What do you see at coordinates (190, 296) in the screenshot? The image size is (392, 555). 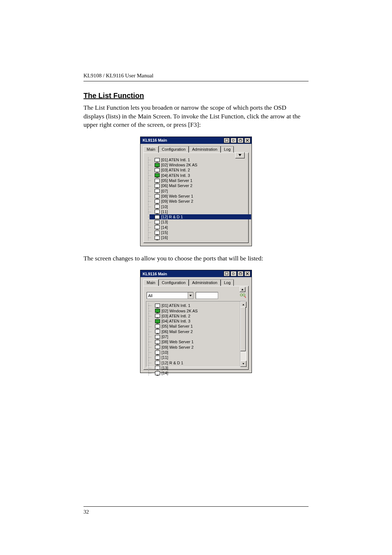 I see `chevron-down-icon` at bounding box center [190, 296].